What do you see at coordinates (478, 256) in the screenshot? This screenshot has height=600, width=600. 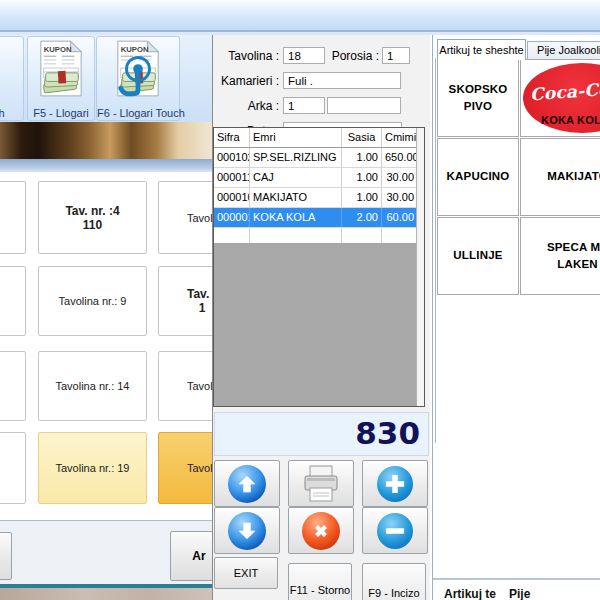 I see `product-label: ULLINJE` at bounding box center [478, 256].